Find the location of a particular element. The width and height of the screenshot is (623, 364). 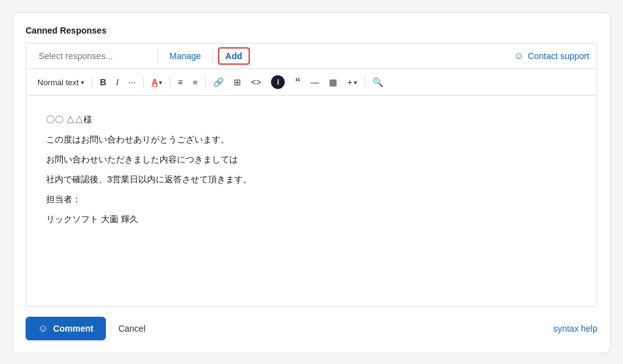

panel-title: Canned Responses is located at coordinates (312, 30).